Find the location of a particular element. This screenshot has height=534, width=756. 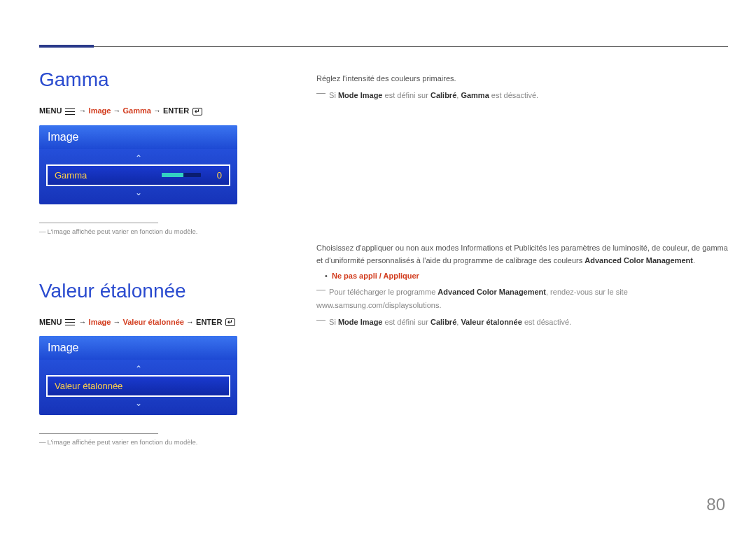

gamma-slider is located at coordinates (181, 175).